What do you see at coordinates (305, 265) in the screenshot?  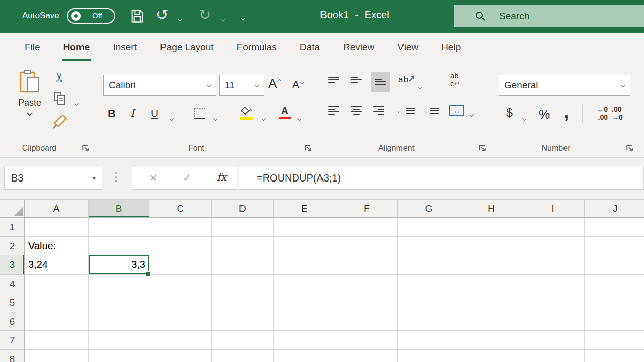 I see `cell-E3` at bounding box center [305, 265].